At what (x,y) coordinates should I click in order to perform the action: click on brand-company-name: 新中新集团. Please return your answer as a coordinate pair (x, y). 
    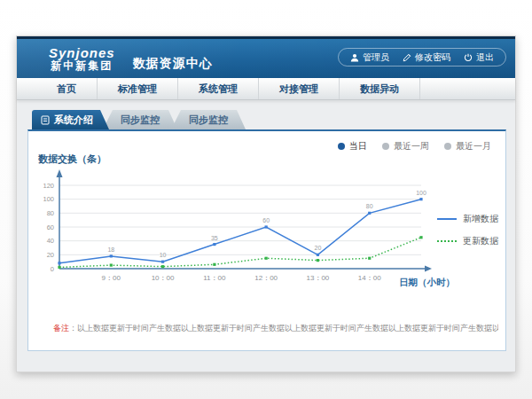
    Looking at the image, I should click on (82, 66).